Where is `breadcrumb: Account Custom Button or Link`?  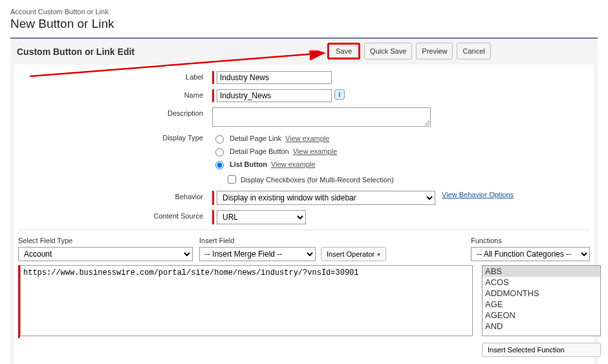 breadcrumb: Account Custom Button or Link is located at coordinates (304, 12).